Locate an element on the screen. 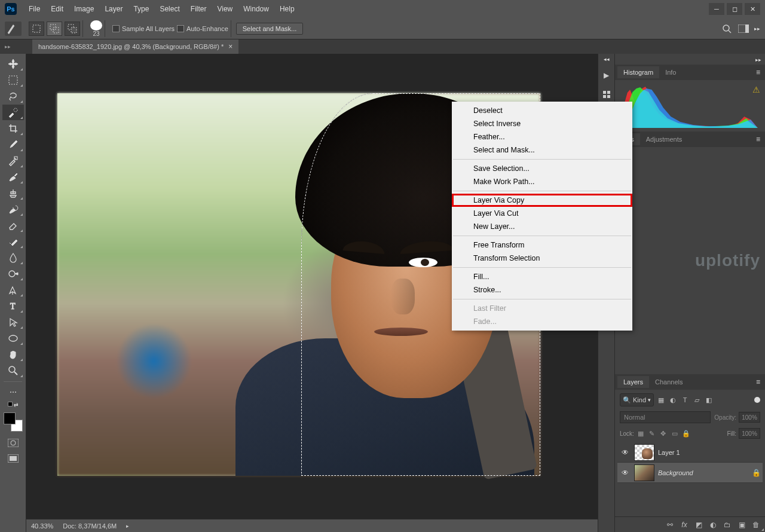 The width and height of the screenshot is (765, 532). tab-info: Info is located at coordinates (671, 72).